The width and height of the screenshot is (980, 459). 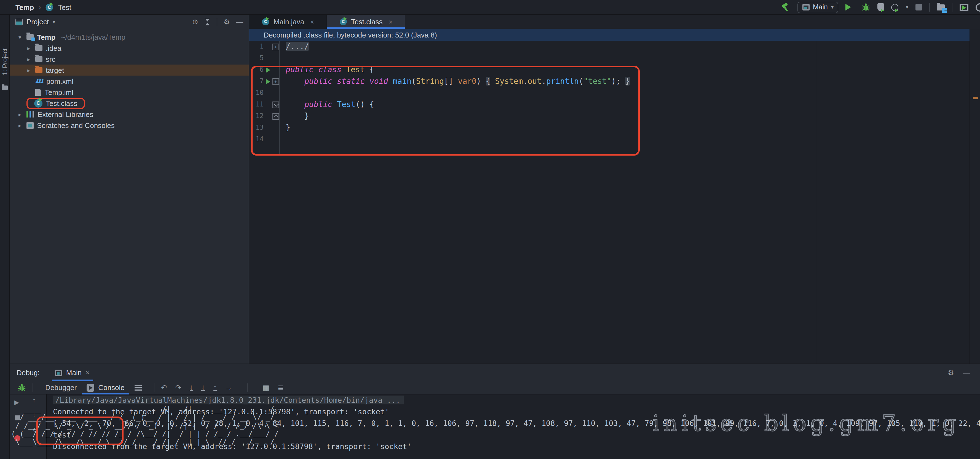 I want to click on tab-debugger: Debugger, so click(x=61, y=387).